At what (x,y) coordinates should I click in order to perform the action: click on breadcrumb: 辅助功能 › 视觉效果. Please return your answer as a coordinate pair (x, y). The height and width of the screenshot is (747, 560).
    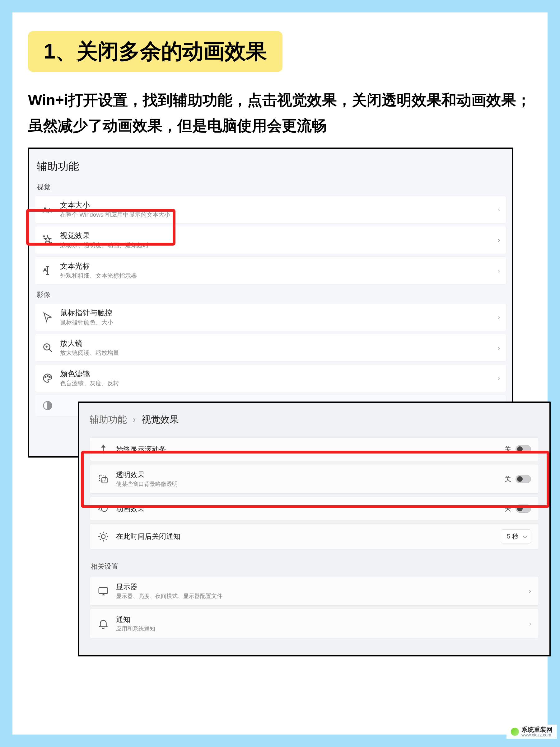
    Looking at the image, I should click on (314, 420).